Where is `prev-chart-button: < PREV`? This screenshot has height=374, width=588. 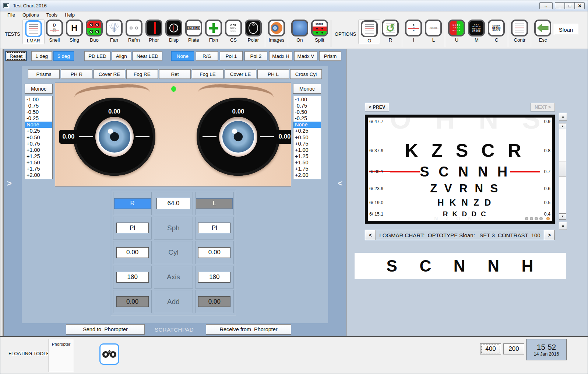
prev-chart-button: < PREV is located at coordinates (377, 107).